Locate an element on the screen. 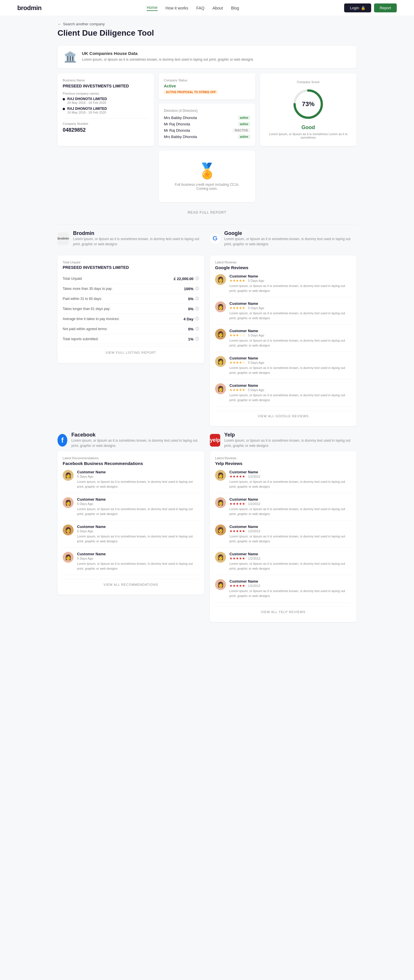  google-name: Google is located at coordinates (290, 233).